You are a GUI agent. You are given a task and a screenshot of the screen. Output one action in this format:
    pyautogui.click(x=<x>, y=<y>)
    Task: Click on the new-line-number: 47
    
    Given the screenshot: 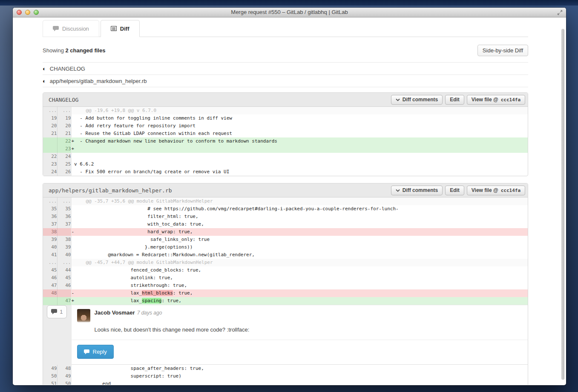 What is the action you would take?
    pyautogui.click(x=64, y=301)
    